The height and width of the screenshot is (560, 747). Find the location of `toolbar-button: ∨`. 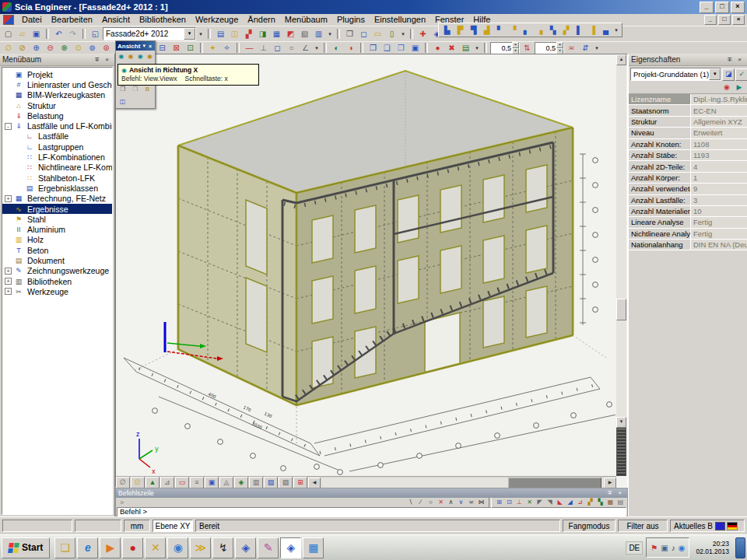

toolbar-button: ∨ is located at coordinates (461, 502).